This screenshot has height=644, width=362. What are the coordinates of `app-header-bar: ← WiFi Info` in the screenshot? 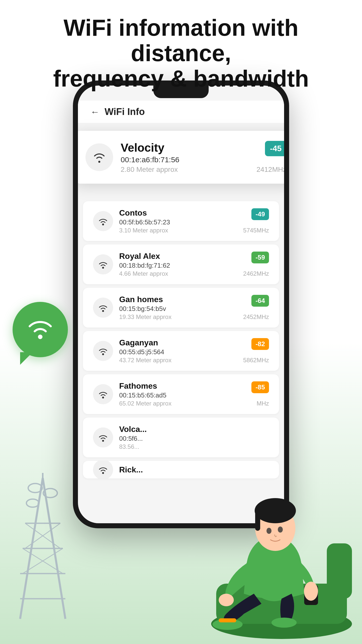 It's located at (181, 112).